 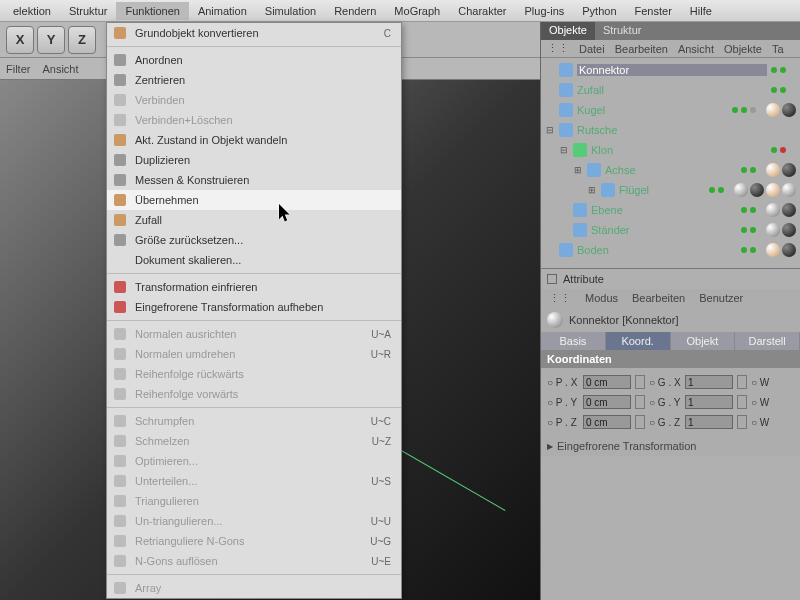 I want to click on menu-plug-ins: Plug-ins, so click(x=545, y=11).